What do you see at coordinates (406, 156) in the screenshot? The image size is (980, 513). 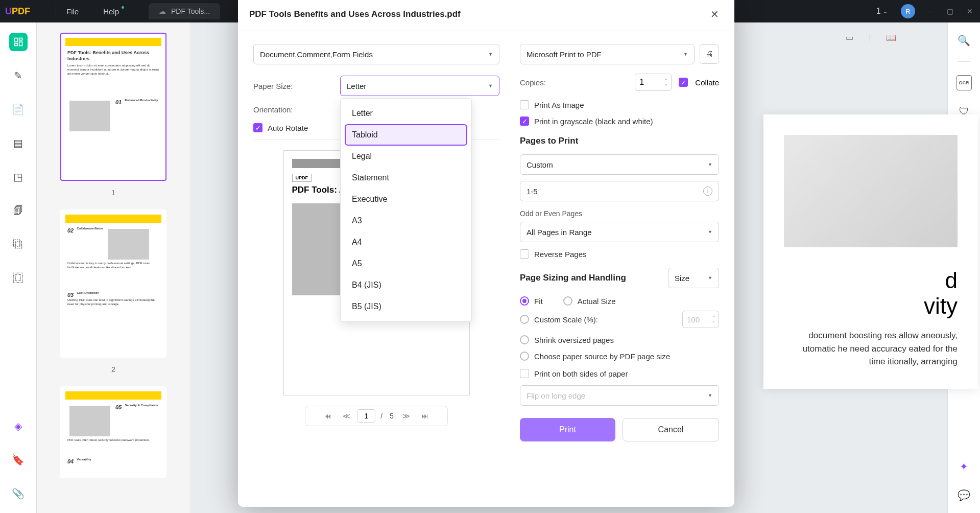 I see `paper-size-option-legal: Legal` at bounding box center [406, 156].